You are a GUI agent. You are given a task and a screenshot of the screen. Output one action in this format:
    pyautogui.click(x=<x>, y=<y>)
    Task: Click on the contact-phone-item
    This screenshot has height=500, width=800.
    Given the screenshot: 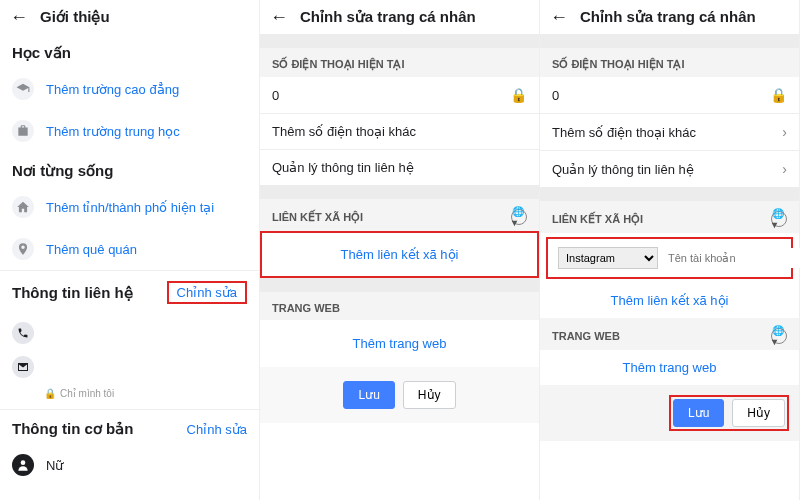 What is the action you would take?
    pyautogui.click(x=130, y=333)
    